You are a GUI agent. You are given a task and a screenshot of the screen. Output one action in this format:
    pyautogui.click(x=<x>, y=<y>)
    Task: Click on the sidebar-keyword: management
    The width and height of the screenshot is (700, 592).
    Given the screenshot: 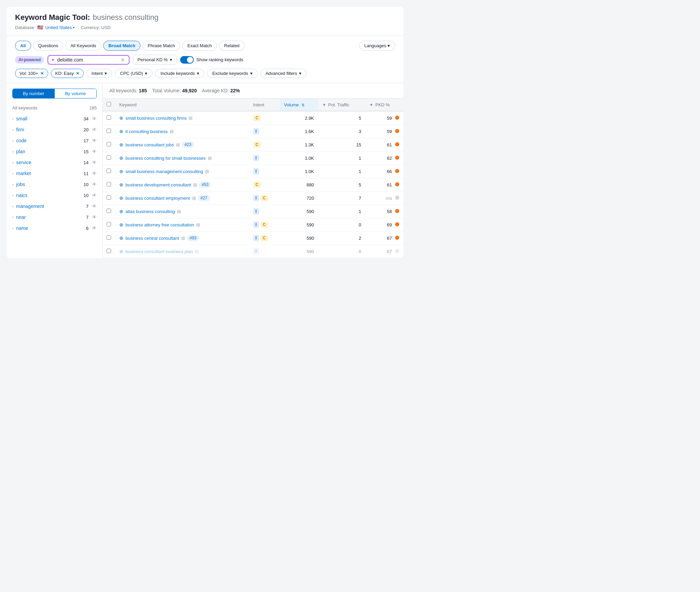 What is the action you would take?
    pyautogui.click(x=51, y=206)
    